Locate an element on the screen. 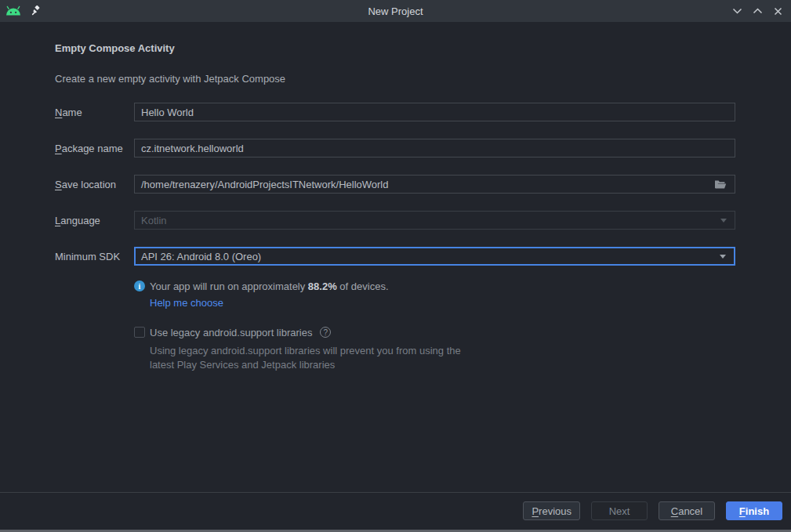  legacy-support-section: Use legacy android.support libraries ? U… is located at coordinates (434, 349).